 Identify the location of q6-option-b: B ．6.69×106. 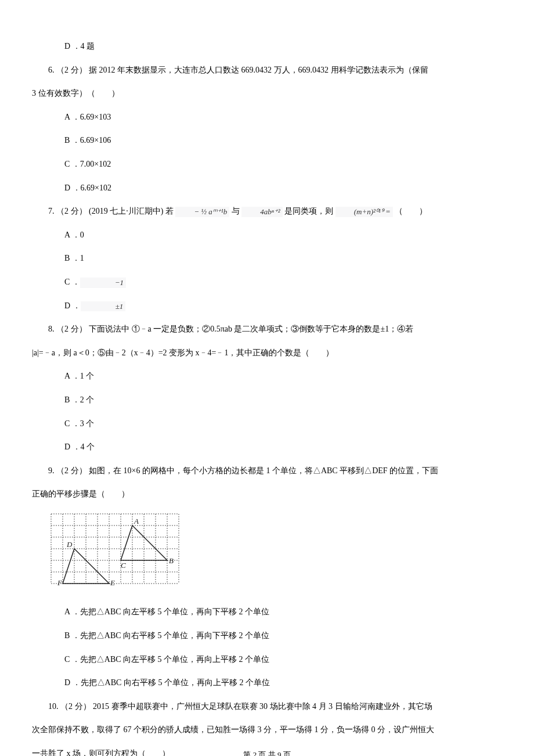
(267, 141).